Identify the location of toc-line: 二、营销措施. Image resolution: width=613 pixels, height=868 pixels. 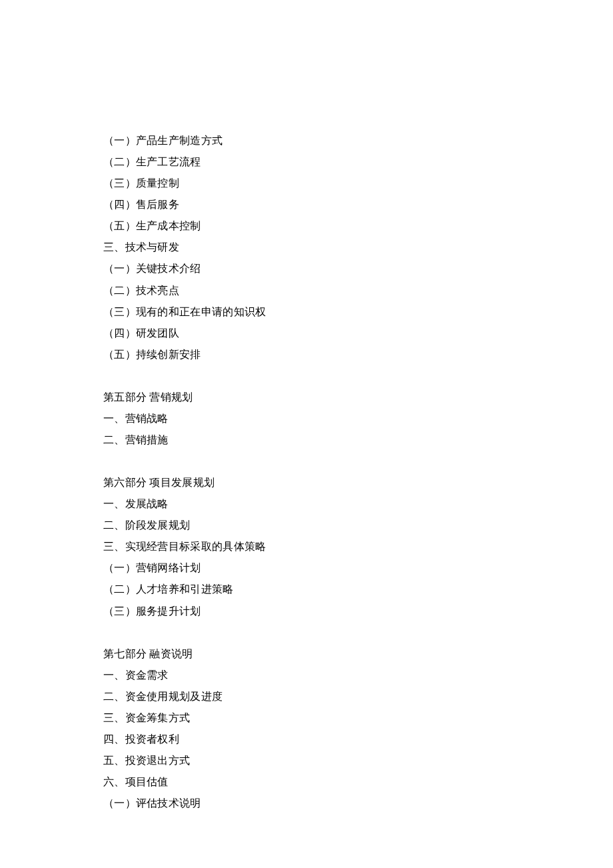
(306, 440).